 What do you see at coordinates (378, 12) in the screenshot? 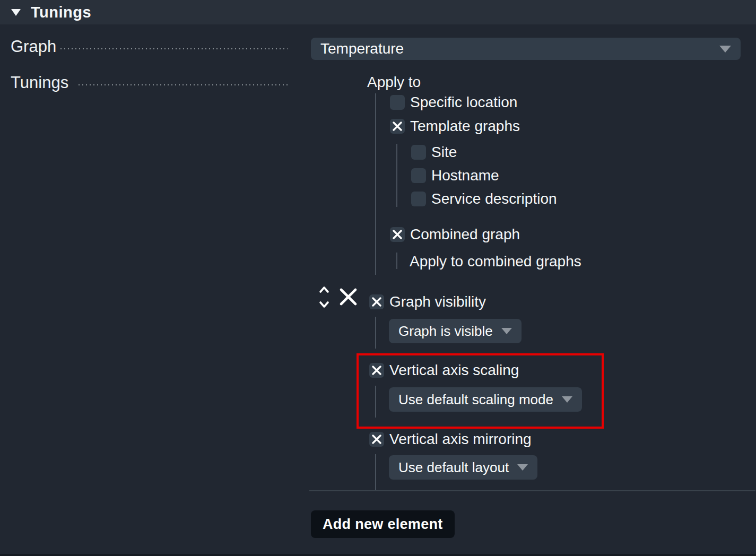
I see `tunings-section-header: Tunings` at bounding box center [378, 12].